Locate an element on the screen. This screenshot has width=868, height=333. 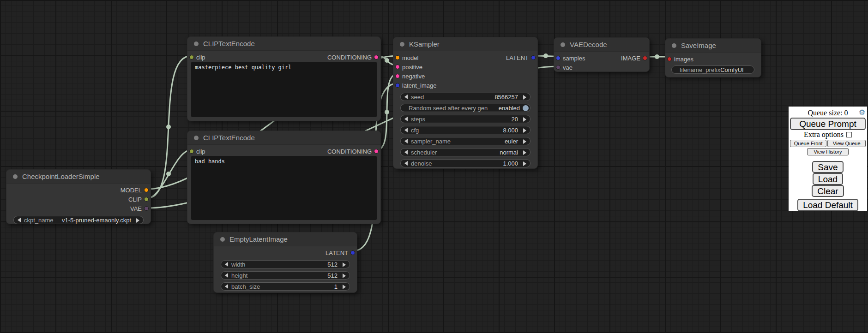
node-title-bar: KSampler is located at coordinates (465, 44).